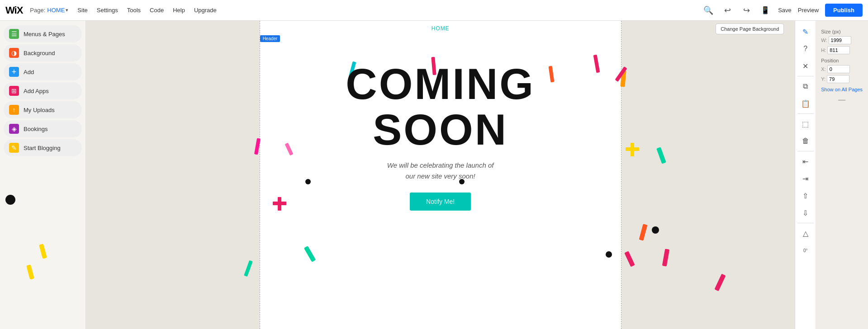  I want to click on size-inputs: W:, so click(842, 40).